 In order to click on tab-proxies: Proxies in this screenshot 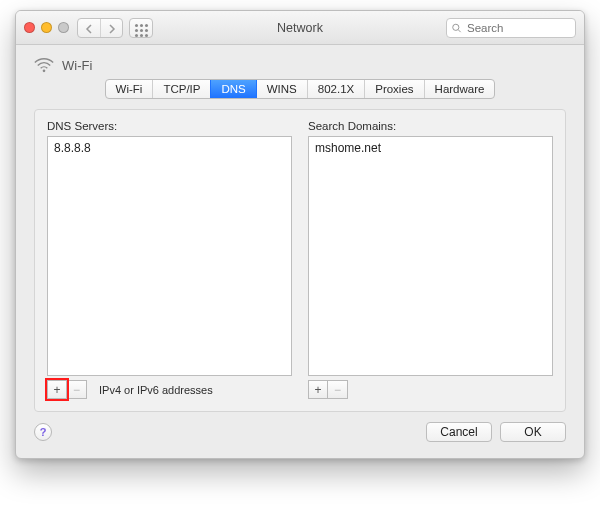, I will do `click(394, 89)`.